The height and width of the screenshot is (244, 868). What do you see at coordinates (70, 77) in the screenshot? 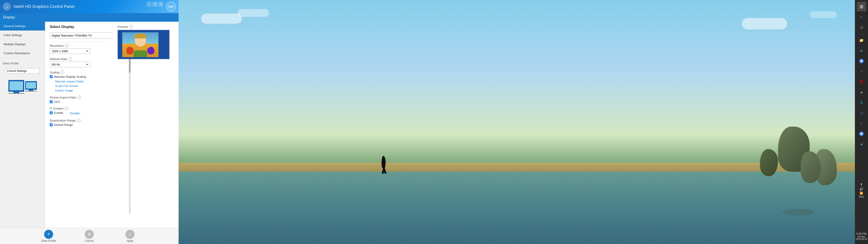
I see `maintain-display-scaling-label: Maintain Display Scaling` at bounding box center [70, 77].